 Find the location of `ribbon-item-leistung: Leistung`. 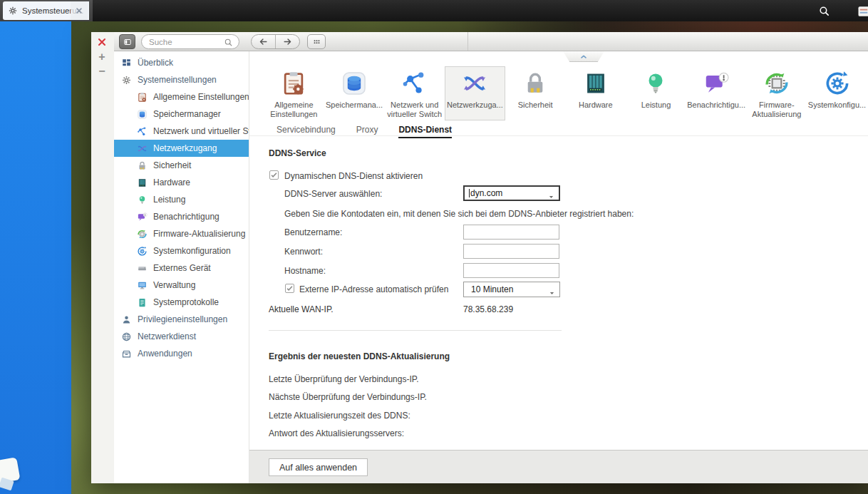

ribbon-item-leistung: Leistung is located at coordinates (656, 93).